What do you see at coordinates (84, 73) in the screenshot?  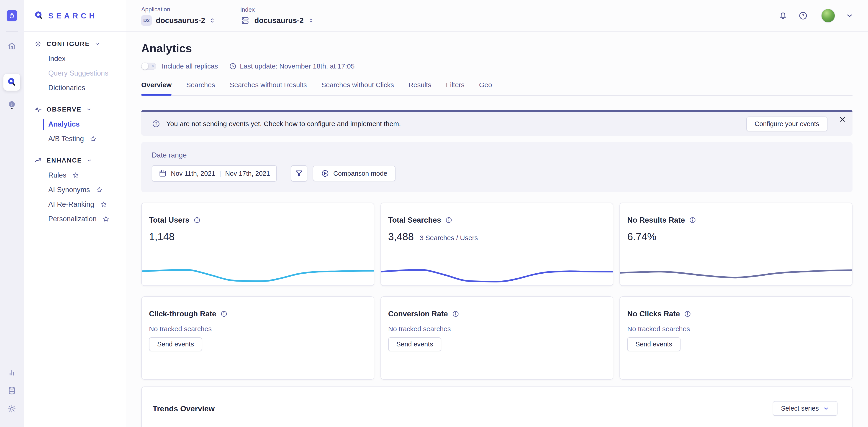 I see `sidebar-item-query-suggestions: Query Suggestions` at bounding box center [84, 73].